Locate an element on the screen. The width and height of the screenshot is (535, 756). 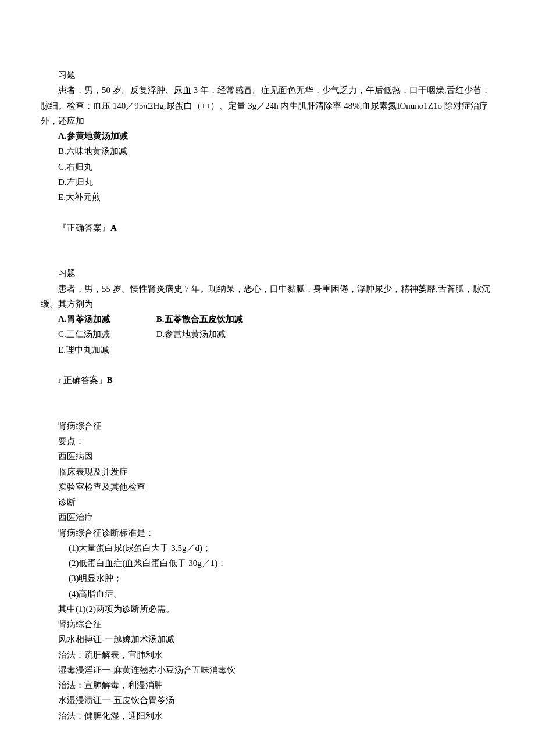
q1-answer-label: 『正确答案』 is located at coordinates (84, 228).